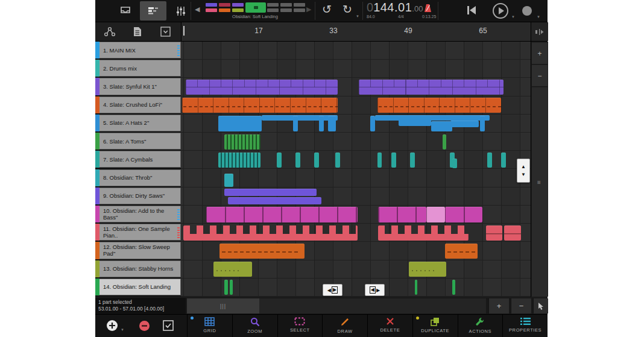  Describe the element at coordinates (168, 326) in the screenshot. I see `multi-select-button` at that location.